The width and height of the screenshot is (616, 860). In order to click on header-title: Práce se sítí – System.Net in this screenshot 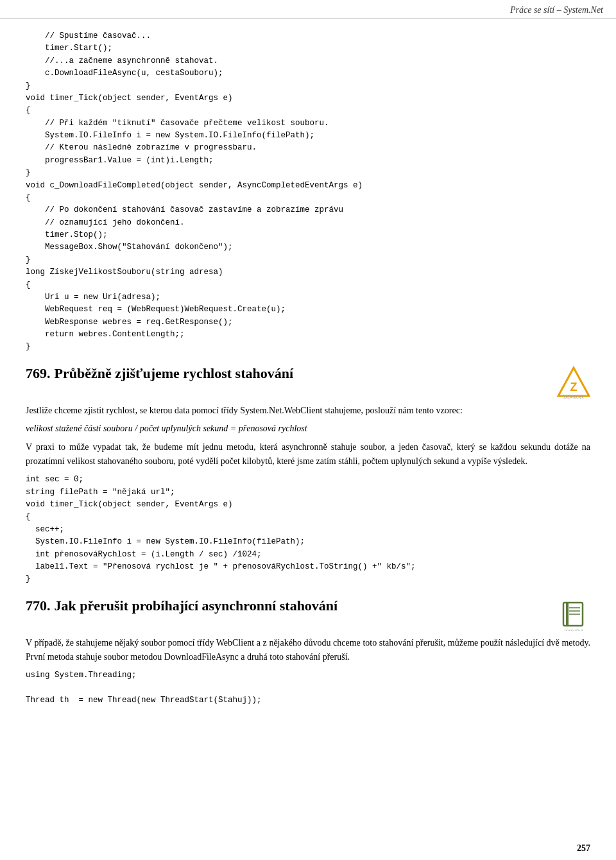, I will do `click(557, 10)`.